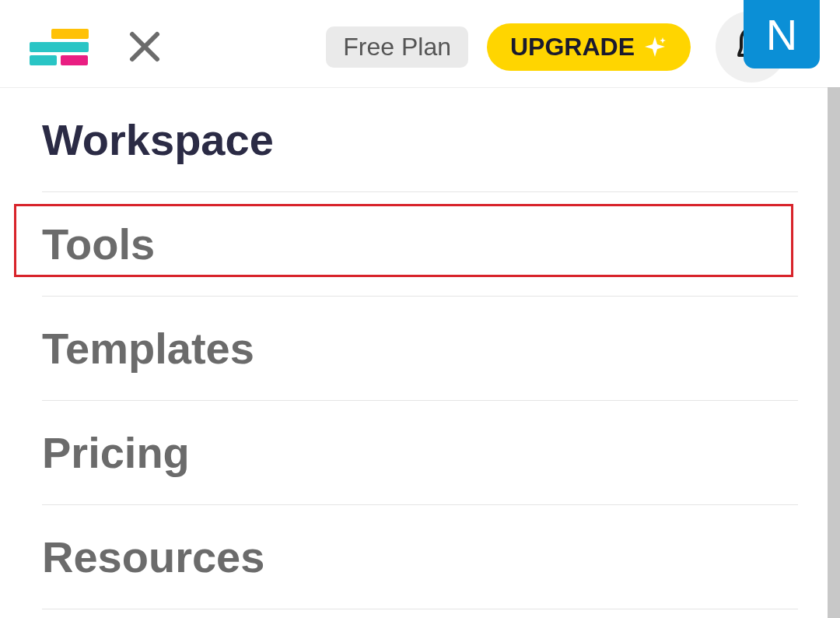 Image resolution: width=840 pixels, height=618 pixels. I want to click on sparkle-icon, so click(655, 47).